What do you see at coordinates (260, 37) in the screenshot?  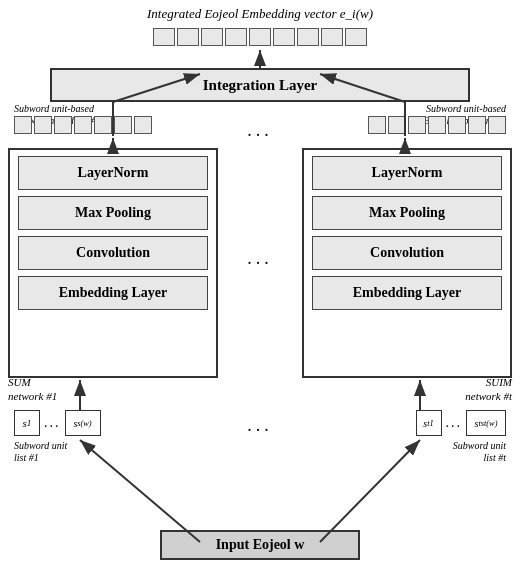 I see `output-vector` at bounding box center [260, 37].